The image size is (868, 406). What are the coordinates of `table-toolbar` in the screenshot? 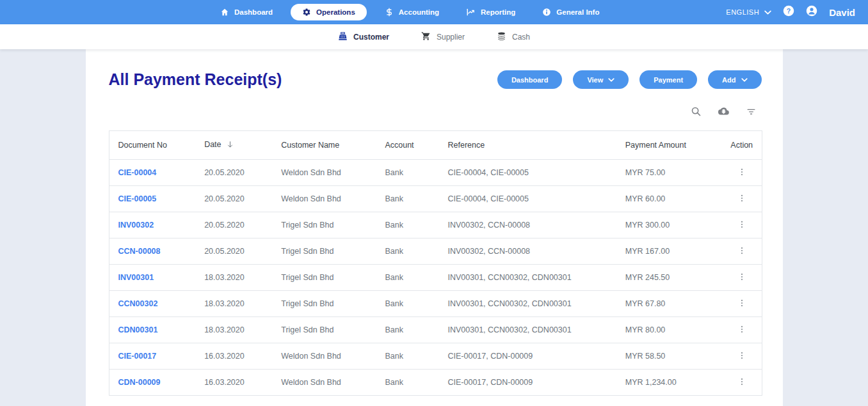 It's located at (435, 113).